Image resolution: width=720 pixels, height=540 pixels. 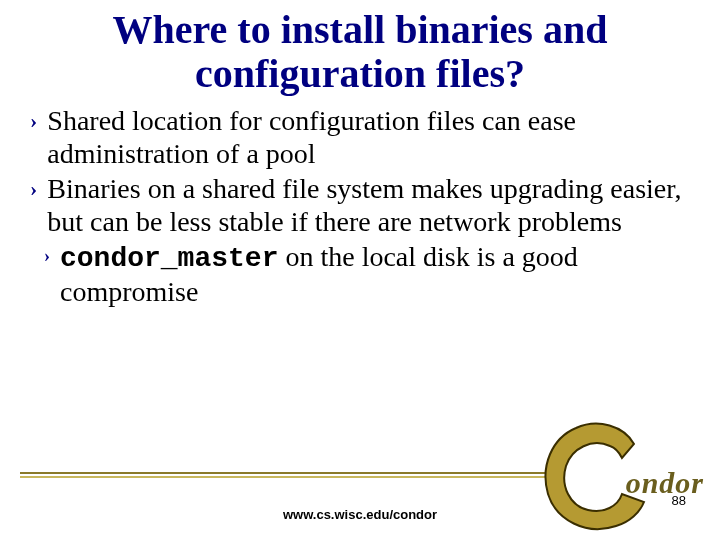 I want to click on bullet-item: › Shared location for configuration file…, so click(x=360, y=137).